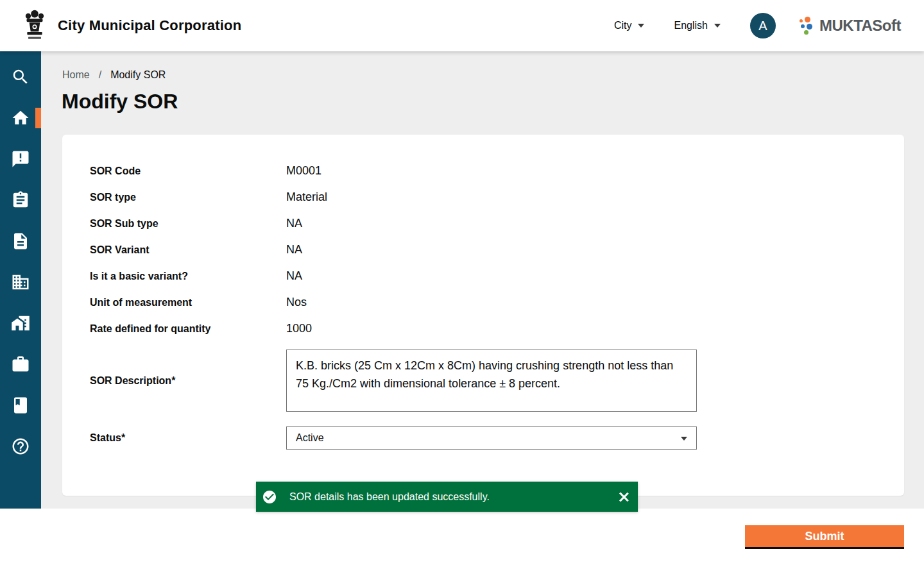 The height and width of the screenshot is (565, 924). Describe the element at coordinates (447, 496) in the screenshot. I see `success-toast: SOR details has been updated successfull…` at that location.